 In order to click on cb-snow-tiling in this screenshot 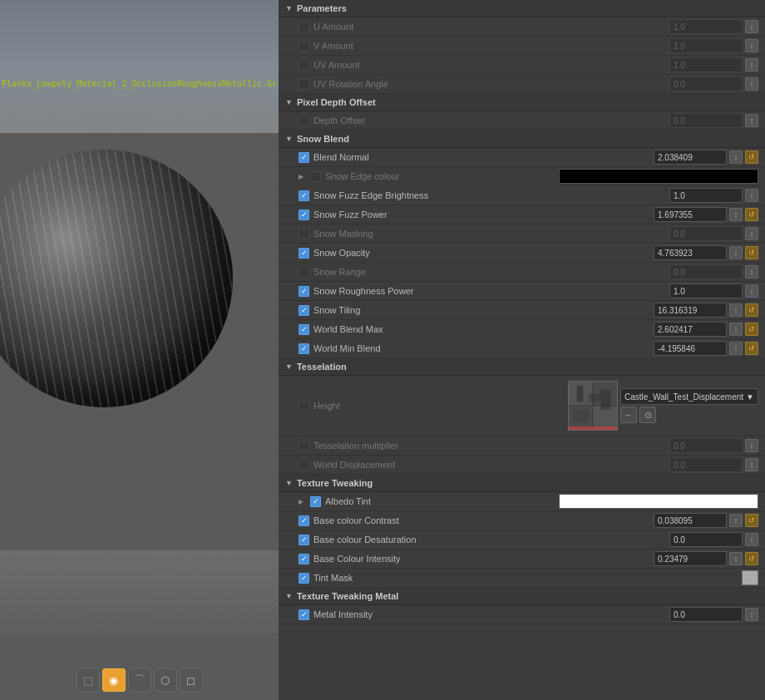, I will do `click(304, 311)`.